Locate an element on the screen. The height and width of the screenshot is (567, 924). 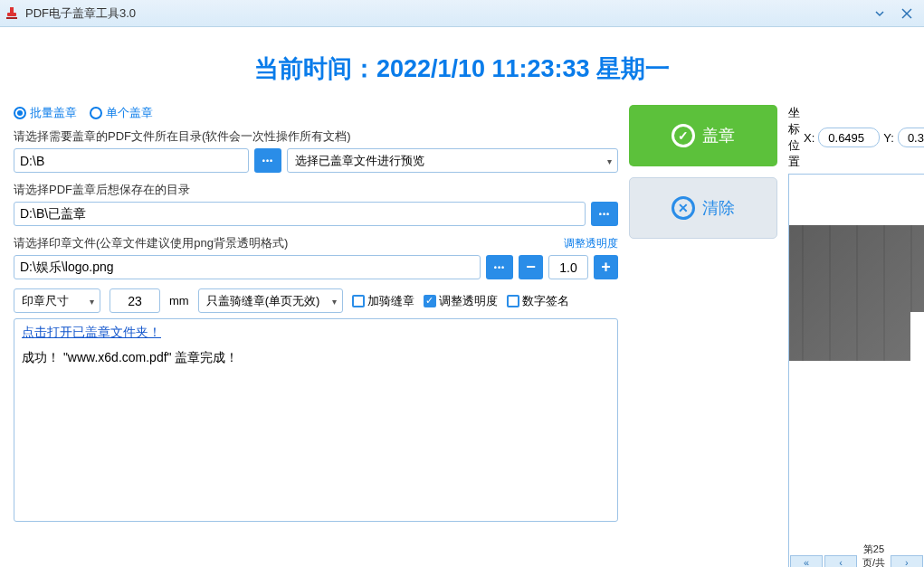
mm-unit-label: mm is located at coordinates (179, 300).